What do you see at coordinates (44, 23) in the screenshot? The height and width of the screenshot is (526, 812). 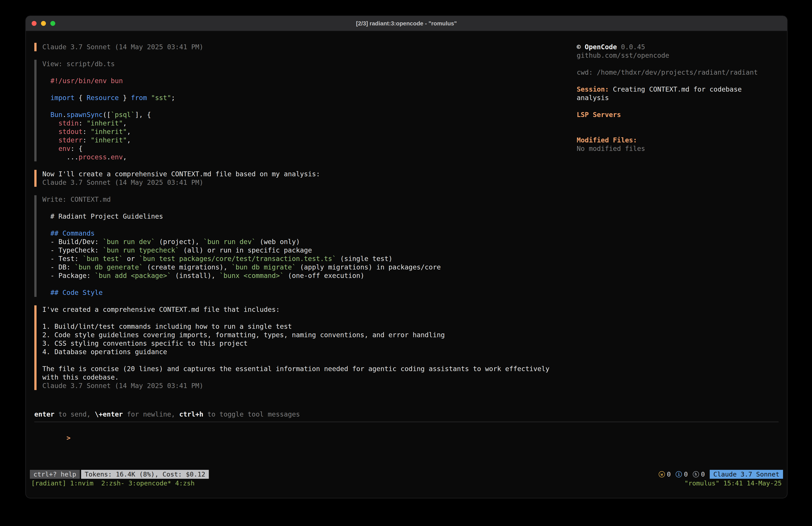 I see `traffic-lights` at bounding box center [44, 23].